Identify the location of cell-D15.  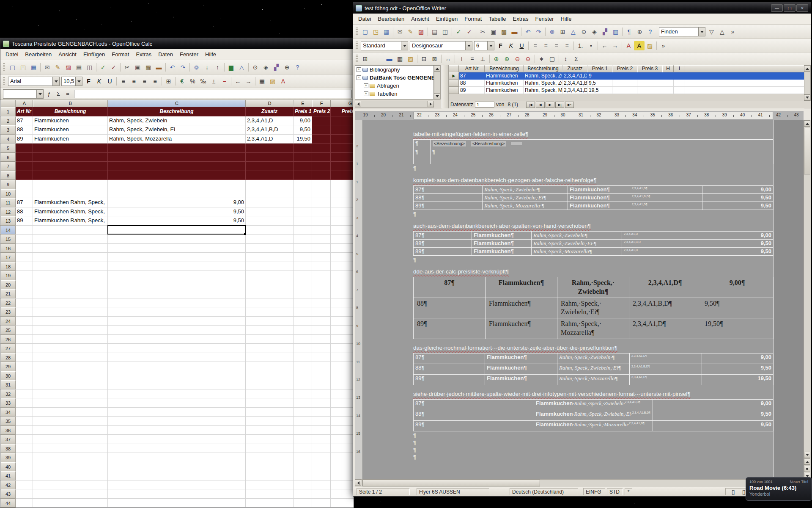
(270, 239).